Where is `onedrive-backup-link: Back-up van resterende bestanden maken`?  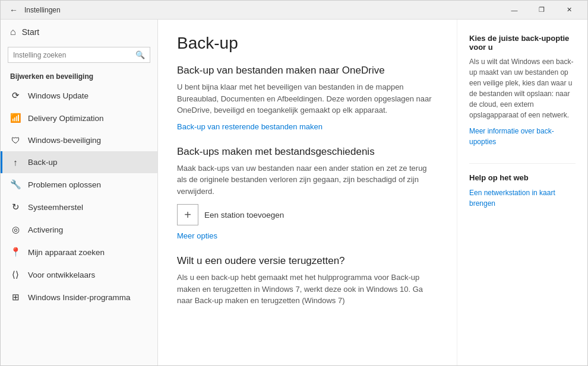 onedrive-backup-link: Back-up van resterende bestanden maken is located at coordinates (249, 127).